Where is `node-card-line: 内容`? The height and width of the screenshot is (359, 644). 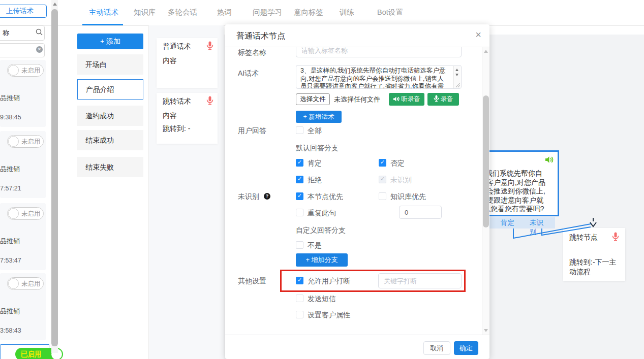 node-card-line: 内容 is located at coordinates (170, 116).